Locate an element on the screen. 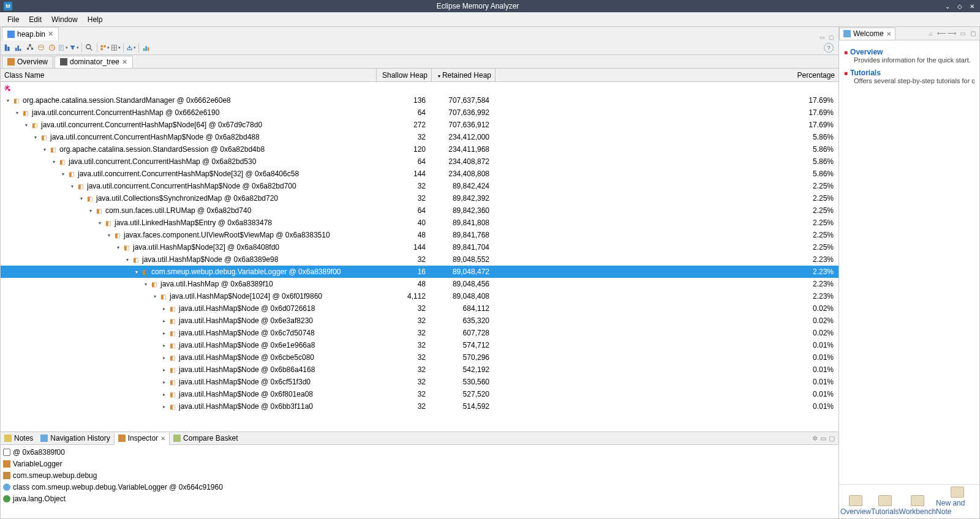  table-row: ▾◧com.smeup.webup.debug.VariableLogger @… is located at coordinates (420, 272).